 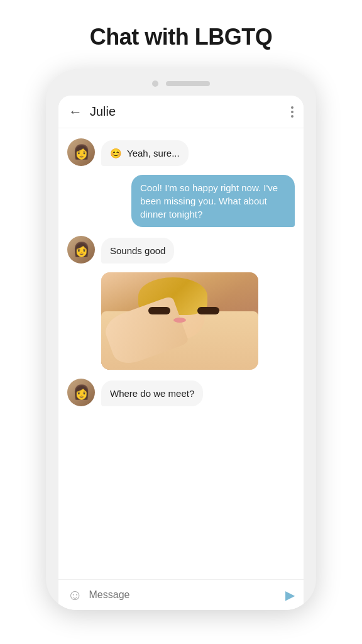 I want to click on table-row: 👩 😊 Yeah, sure..., so click(x=181, y=152).